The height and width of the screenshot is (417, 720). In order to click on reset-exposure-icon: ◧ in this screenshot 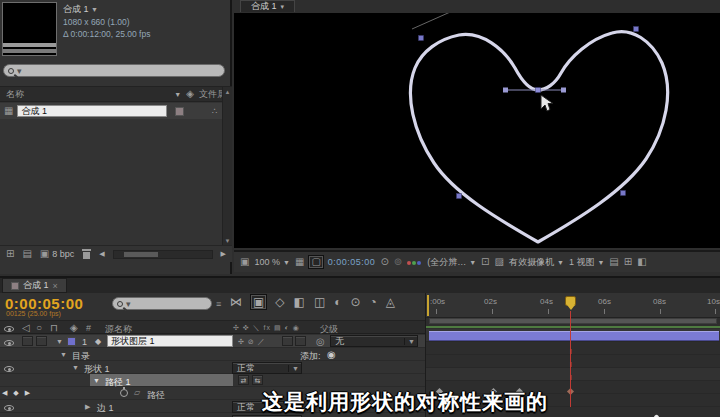, I will do `click(642, 262)`.